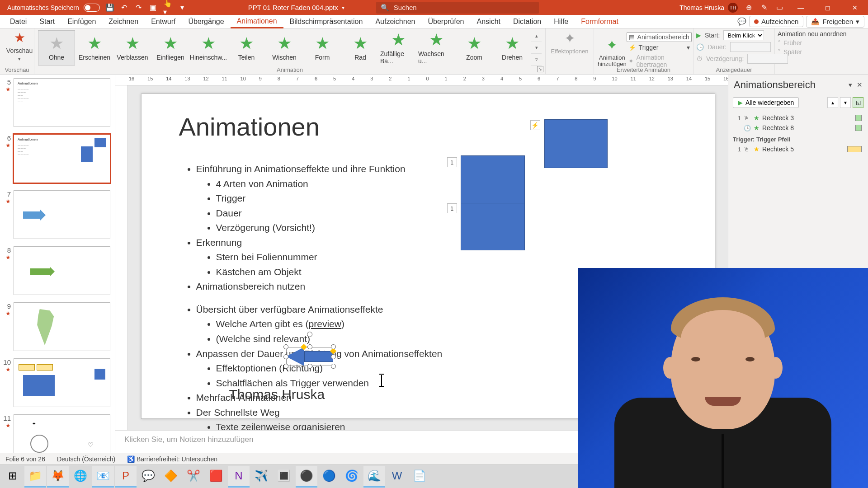 The height and width of the screenshot is (488, 868). Describe the element at coordinates (749, 8) in the screenshot. I see `present-live-icon: ⊕` at that location.